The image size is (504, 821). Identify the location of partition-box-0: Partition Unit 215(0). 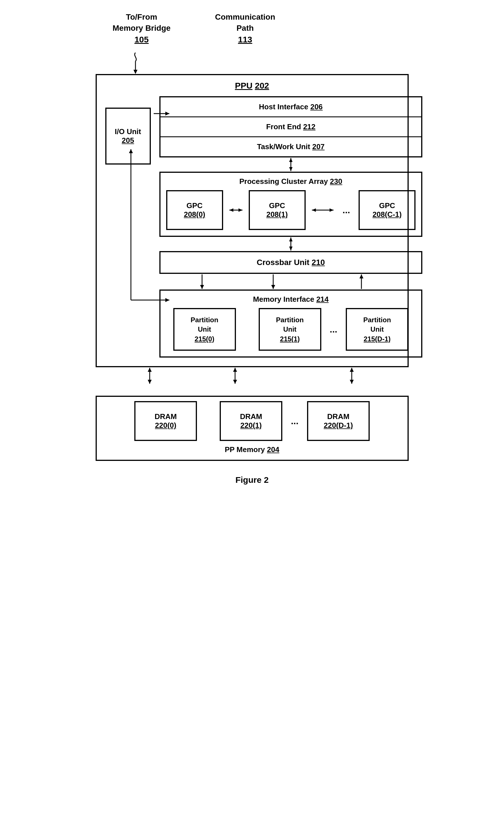
(205, 329).